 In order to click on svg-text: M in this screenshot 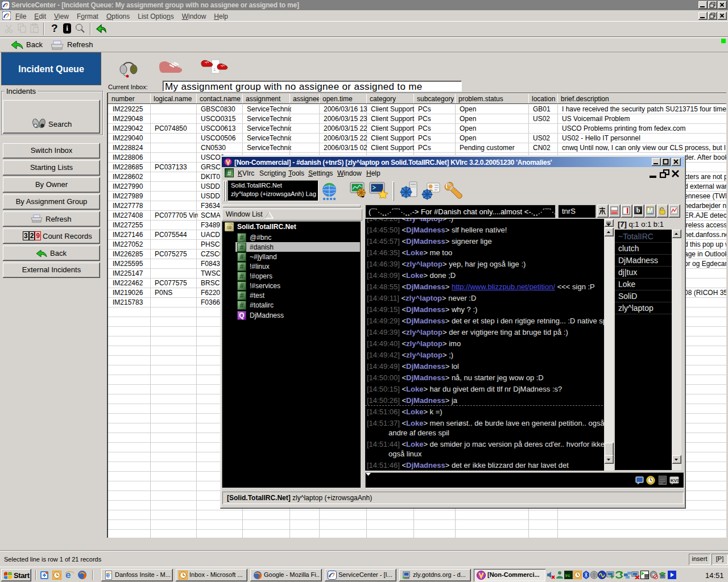, I will do `click(650, 211)`.